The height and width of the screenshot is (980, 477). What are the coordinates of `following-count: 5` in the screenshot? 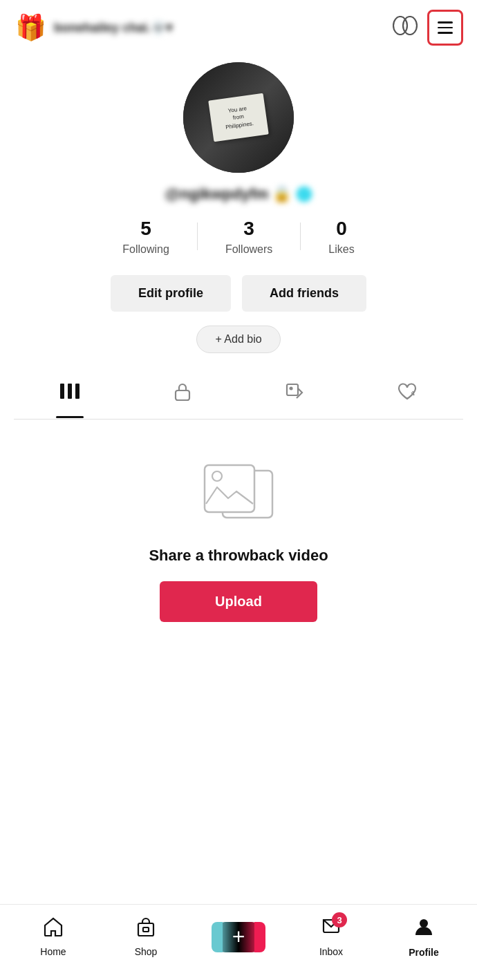 It's located at (146, 229).